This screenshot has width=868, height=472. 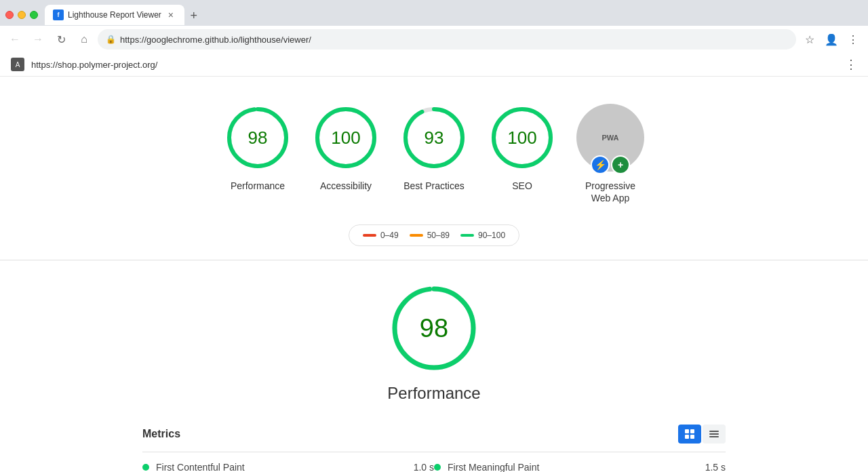 I want to click on pwa-label: PWA, so click(x=610, y=138).